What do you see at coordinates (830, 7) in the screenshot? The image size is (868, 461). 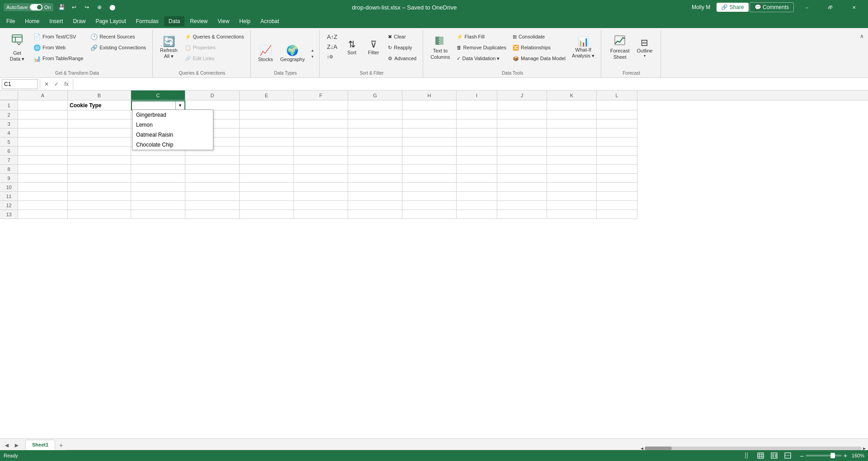 I see `restore-button: 🗗` at bounding box center [830, 7].